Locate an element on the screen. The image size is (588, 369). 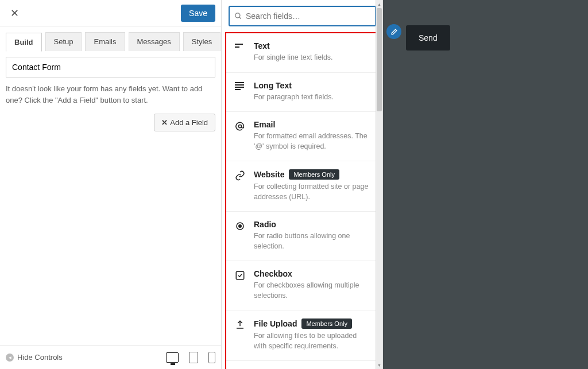
device-desktop-icon is located at coordinates (172, 358).